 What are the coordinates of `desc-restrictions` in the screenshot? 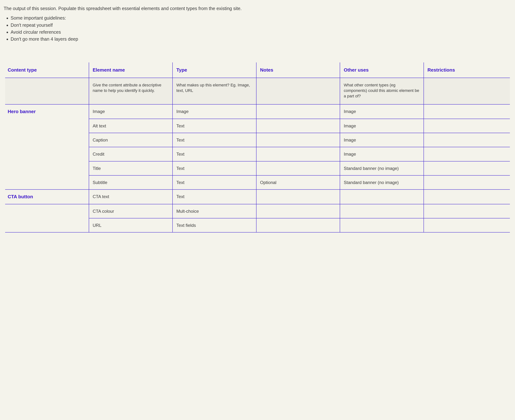 It's located at (467, 91).